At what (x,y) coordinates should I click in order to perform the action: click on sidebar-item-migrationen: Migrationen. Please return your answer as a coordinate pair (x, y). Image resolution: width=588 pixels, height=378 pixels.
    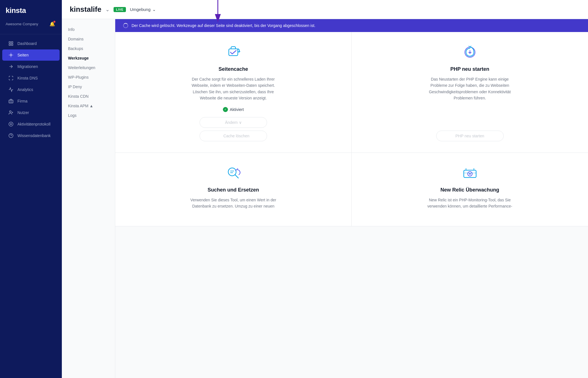
    Looking at the image, I should click on (31, 67).